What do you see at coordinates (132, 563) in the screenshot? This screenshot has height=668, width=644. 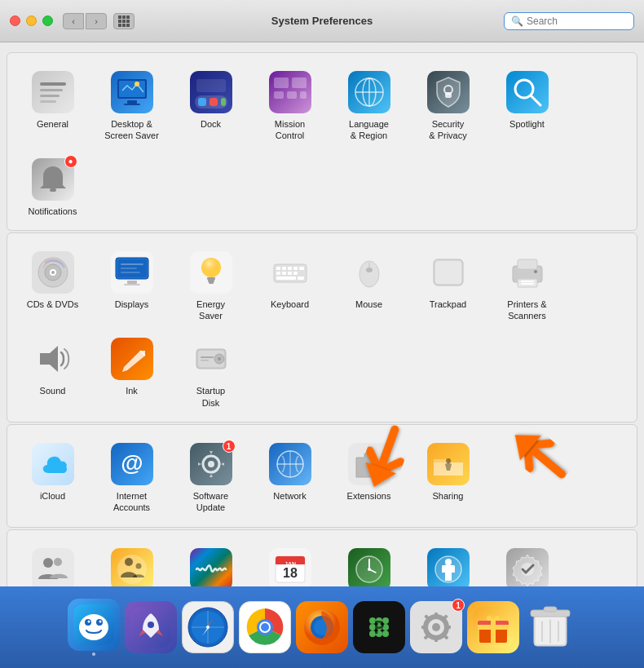 I see `pref-item-parental: ParentalControls` at bounding box center [132, 563].